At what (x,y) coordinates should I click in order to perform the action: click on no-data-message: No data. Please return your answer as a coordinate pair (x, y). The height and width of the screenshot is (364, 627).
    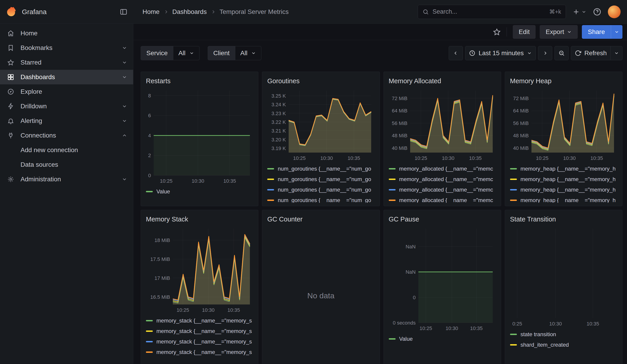
    Looking at the image, I should click on (321, 295).